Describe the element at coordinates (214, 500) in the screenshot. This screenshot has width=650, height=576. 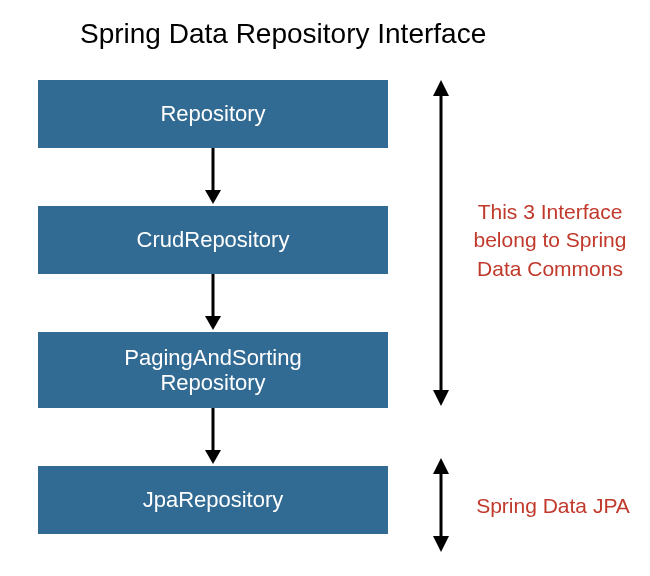
I see `box-label: JpaRepository` at that location.